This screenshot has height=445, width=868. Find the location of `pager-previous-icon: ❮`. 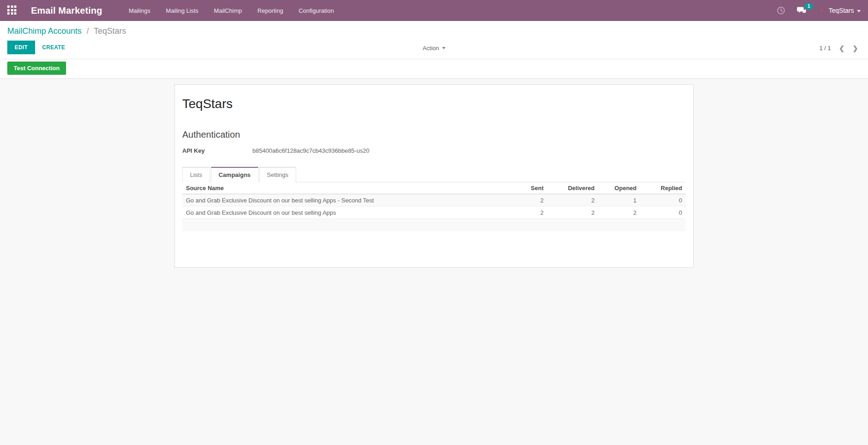

pager-previous-icon: ❮ is located at coordinates (842, 48).